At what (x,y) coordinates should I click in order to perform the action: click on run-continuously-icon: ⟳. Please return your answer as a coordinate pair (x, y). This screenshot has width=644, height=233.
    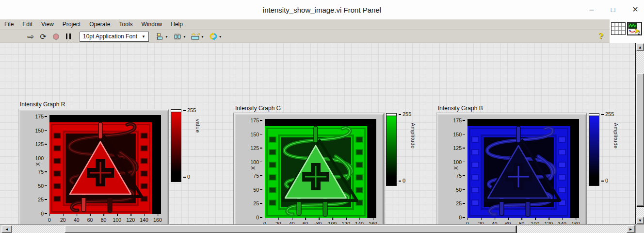
    Looking at the image, I should click on (43, 36).